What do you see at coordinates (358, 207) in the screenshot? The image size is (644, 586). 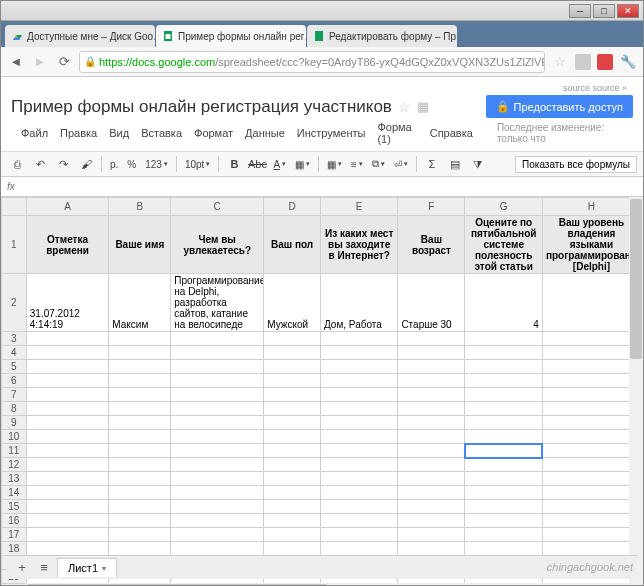 I see `column-header: E` at bounding box center [358, 207].